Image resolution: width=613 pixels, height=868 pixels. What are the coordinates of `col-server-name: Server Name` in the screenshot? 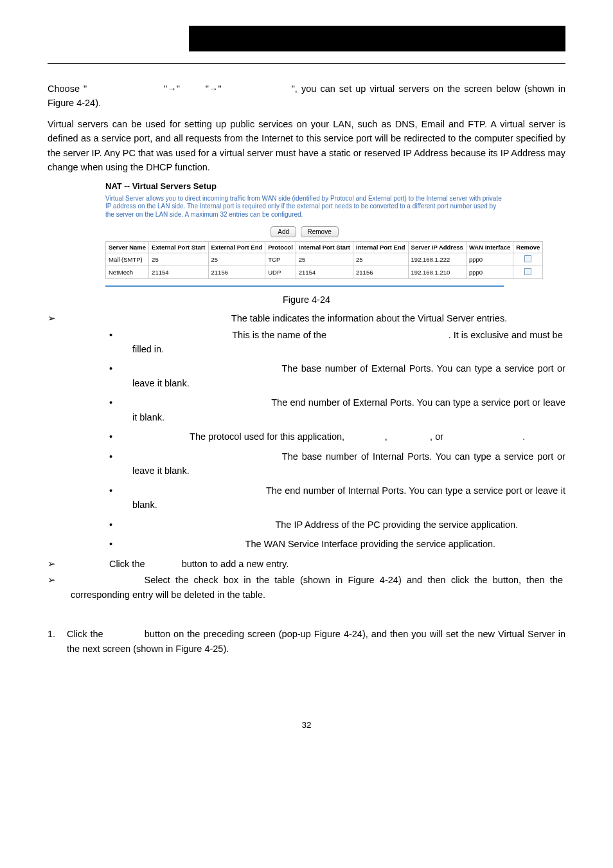 It's located at (127, 248).